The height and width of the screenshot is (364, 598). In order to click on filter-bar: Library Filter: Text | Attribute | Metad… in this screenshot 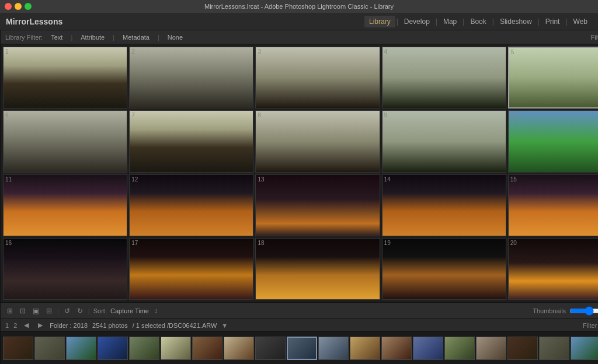, I will do `click(299, 37)`.